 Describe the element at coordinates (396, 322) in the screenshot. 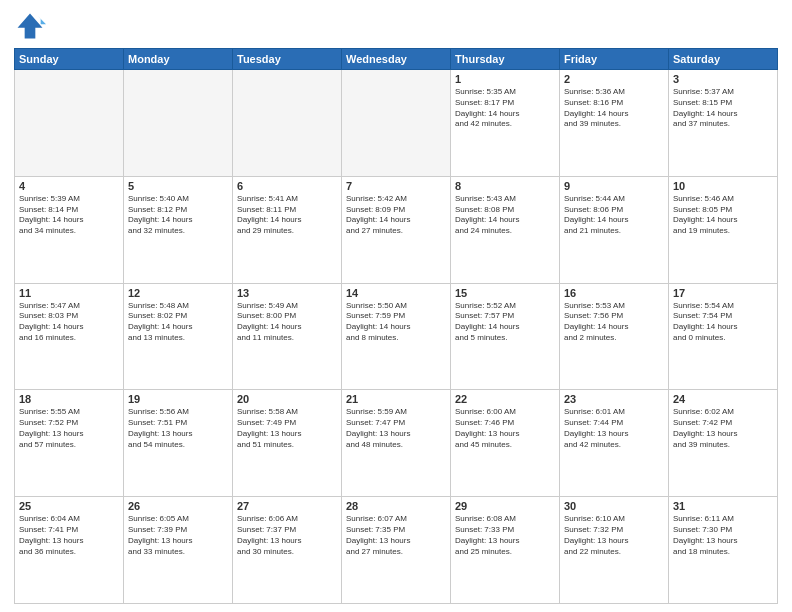

I see `cell-info: Sunrise: 5:50 AMSunset: 7:59 PMDaylight:…` at that location.